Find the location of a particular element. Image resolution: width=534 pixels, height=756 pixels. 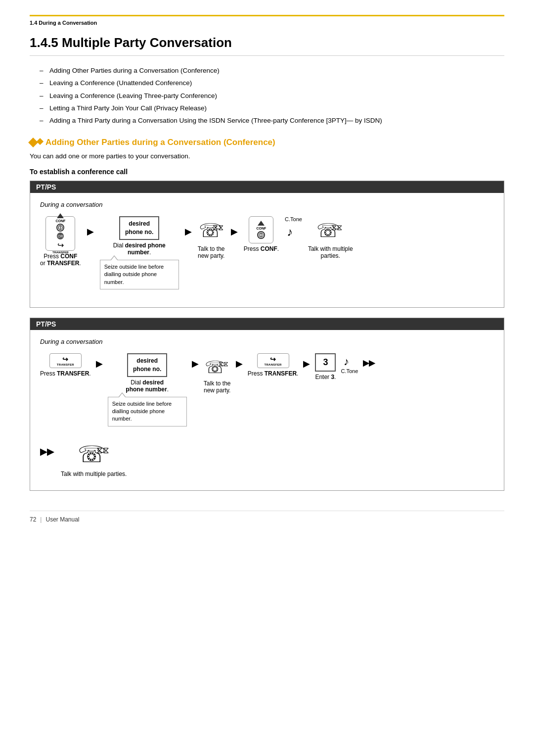

step2-2-label: Dial desiredphone number. is located at coordinates (147, 386).